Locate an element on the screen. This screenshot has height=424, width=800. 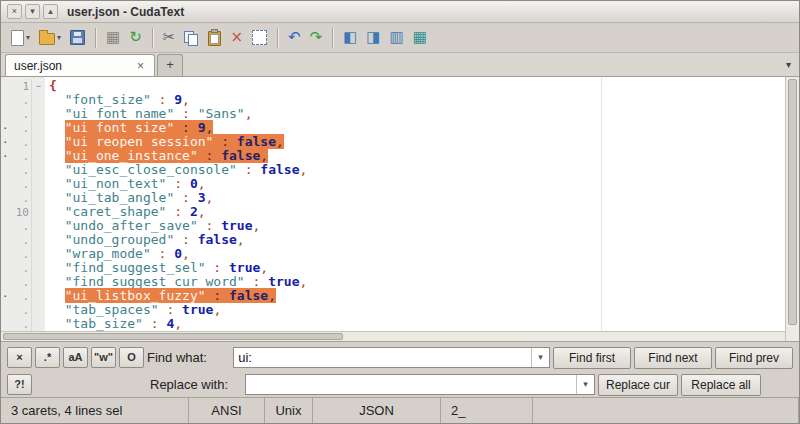
vertical-scrollbar-thumb is located at coordinates (792, 202).